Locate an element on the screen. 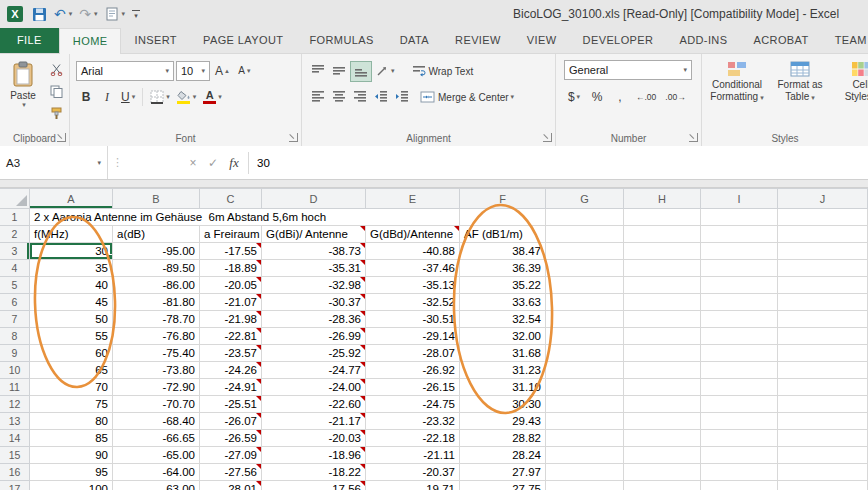 This screenshot has width=868, height=490. cell-G8 is located at coordinates (585, 336).